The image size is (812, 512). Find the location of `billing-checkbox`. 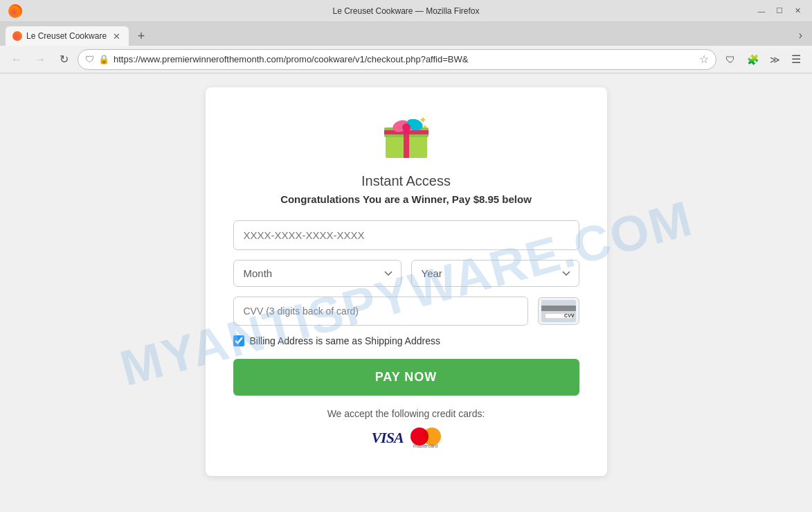

billing-checkbox is located at coordinates (239, 341).